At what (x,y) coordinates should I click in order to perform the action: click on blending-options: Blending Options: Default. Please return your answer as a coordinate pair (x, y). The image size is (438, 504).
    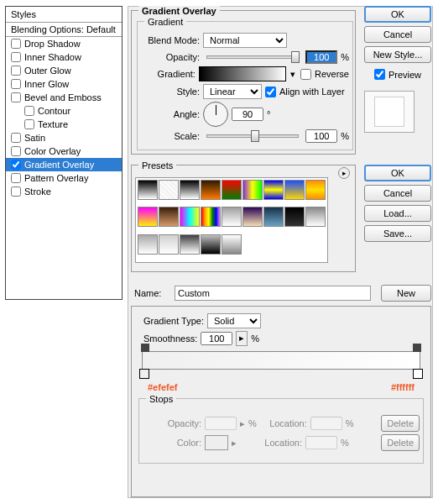
    Looking at the image, I should click on (64, 30).